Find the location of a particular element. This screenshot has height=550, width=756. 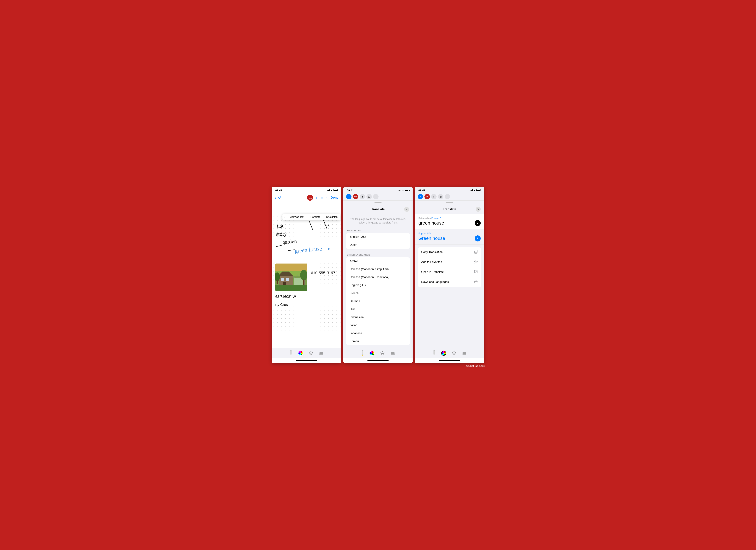

favorites-icon is located at coordinates (476, 262).